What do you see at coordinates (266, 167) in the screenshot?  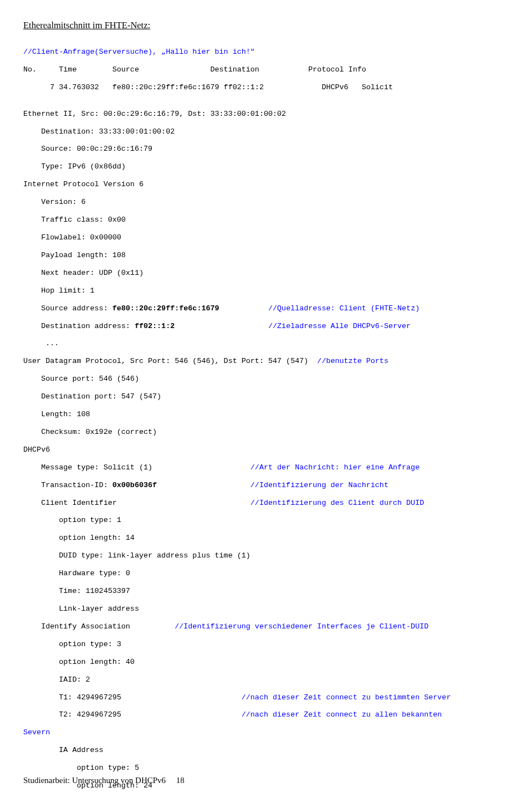 I see `code-line: Type: IPv6 (0x86dd)` at bounding box center [266, 167].